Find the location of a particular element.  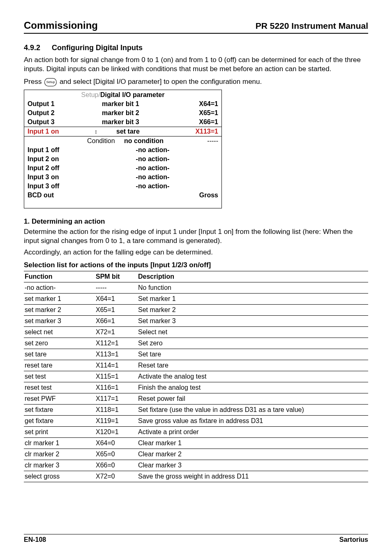

row-label: Input 2 on is located at coordinates (58, 159).